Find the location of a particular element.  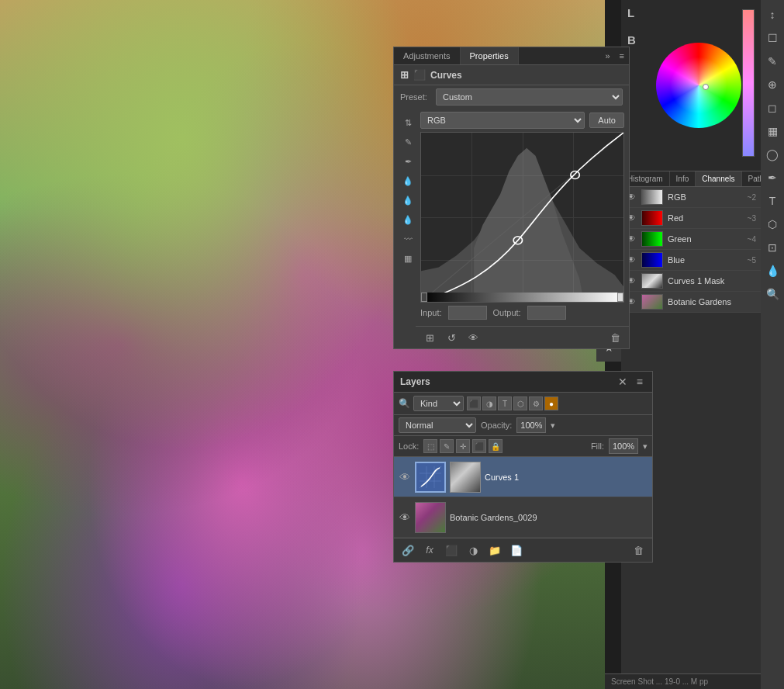

channel-botanic: 👁 Botanic Gardens is located at coordinates (691, 303).